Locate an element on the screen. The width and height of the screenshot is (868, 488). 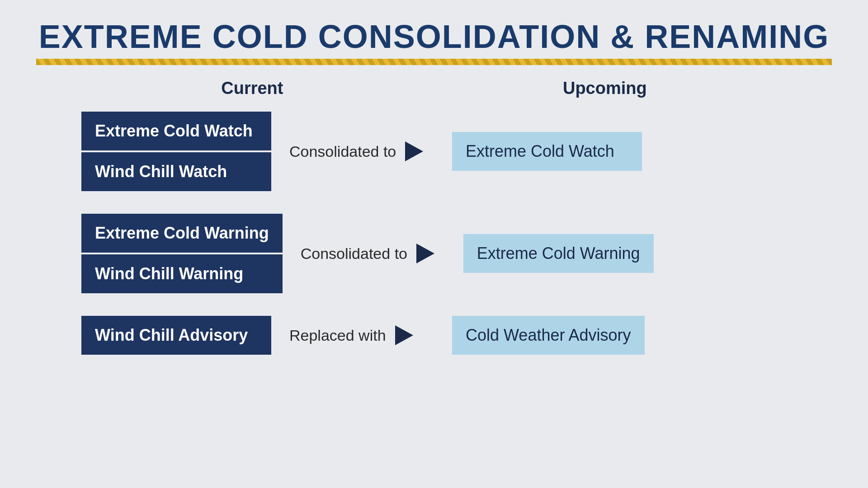
watch-upcoming-box: Extreme Cold Watch is located at coordinates (547, 151).